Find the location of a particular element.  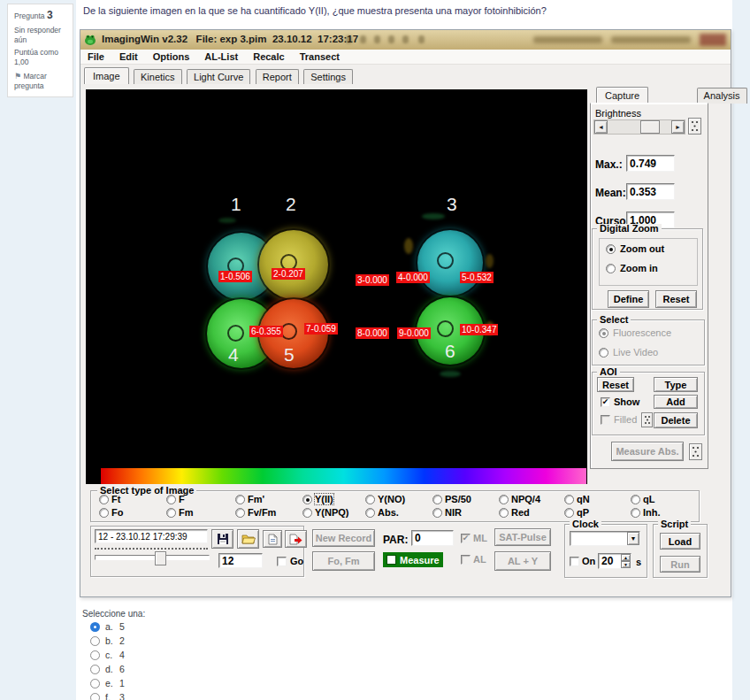

aoi-value-label: 6-0.355 is located at coordinates (266, 331).